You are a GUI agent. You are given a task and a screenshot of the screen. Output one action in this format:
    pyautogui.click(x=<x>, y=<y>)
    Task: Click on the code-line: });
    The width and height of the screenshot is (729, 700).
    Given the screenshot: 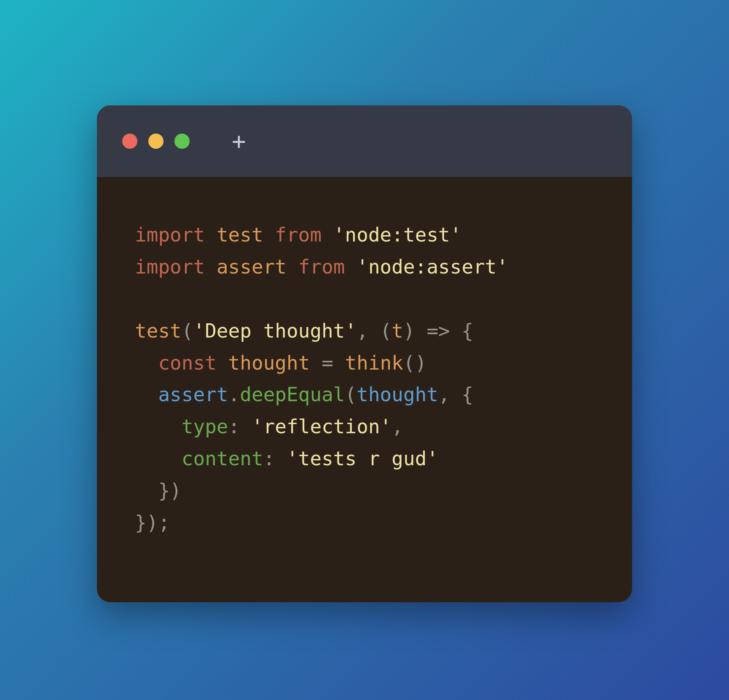 What is the action you would take?
    pyautogui.click(x=153, y=523)
    